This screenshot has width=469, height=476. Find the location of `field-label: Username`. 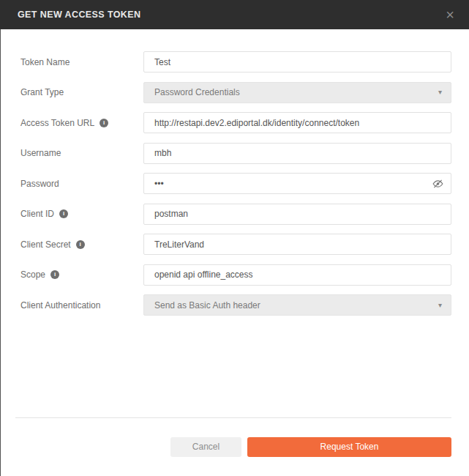

field-label: Username is located at coordinates (41, 153).